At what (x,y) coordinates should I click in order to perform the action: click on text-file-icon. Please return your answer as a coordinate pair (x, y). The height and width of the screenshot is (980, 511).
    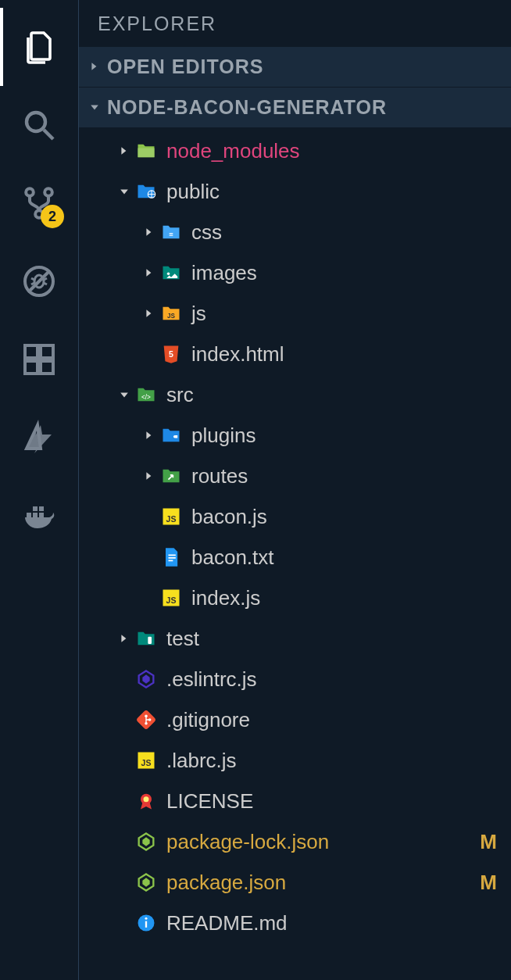
    Looking at the image, I should click on (171, 557).